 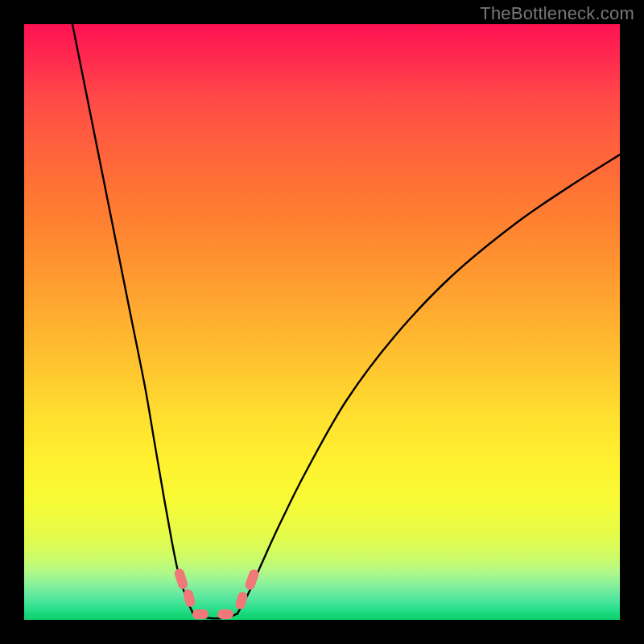 I want to click on marker-right-upper, so click(x=252, y=580).